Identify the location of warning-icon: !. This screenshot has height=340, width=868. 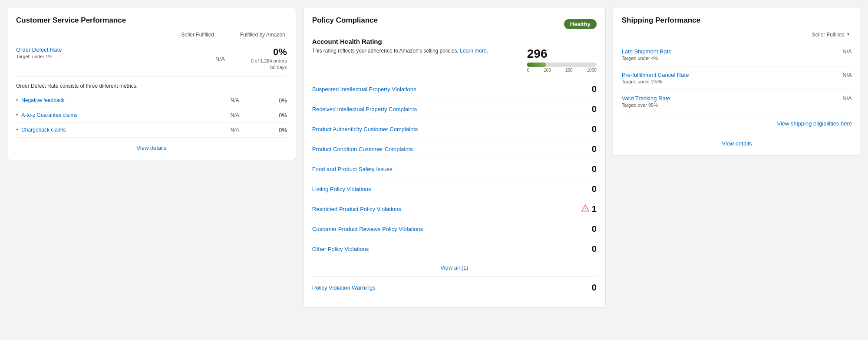
(585, 209).